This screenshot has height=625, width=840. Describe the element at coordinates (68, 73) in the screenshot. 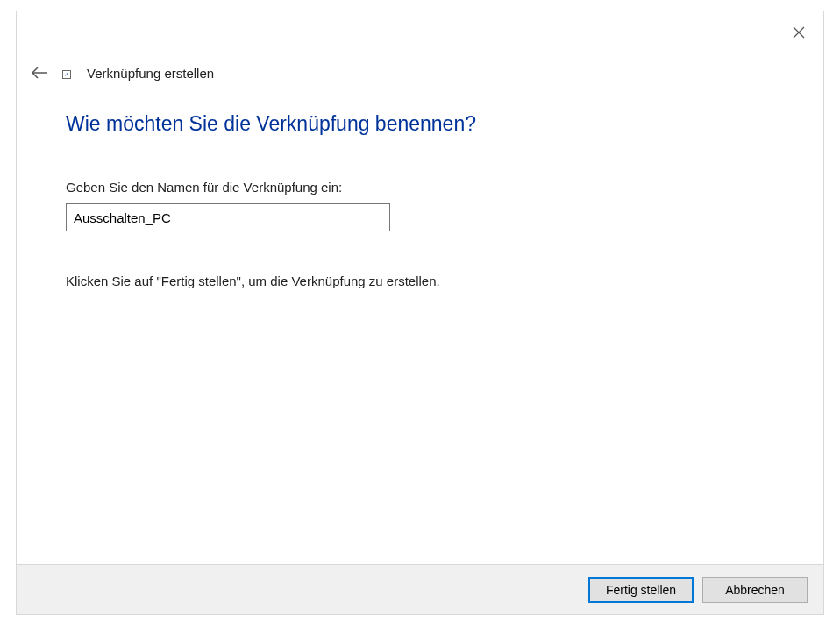

I see `shortcut-icon: ↗` at that location.